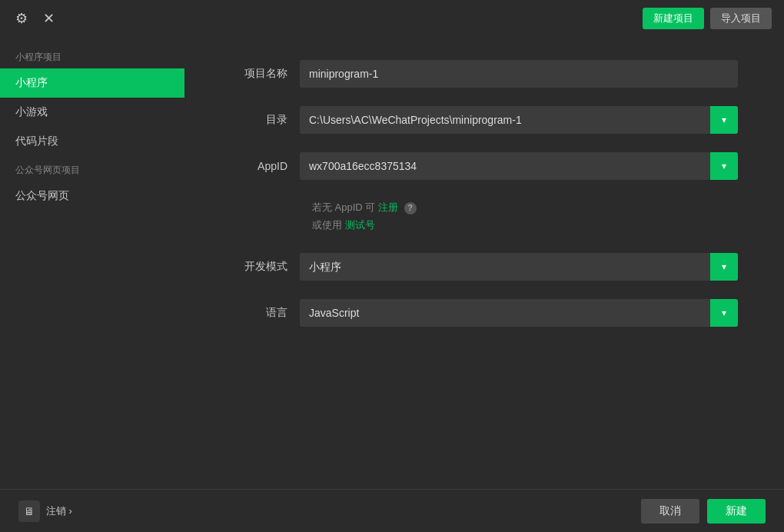 This screenshot has height=532, width=784. Describe the element at coordinates (265, 120) in the screenshot. I see `directory-label: 目录` at that location.